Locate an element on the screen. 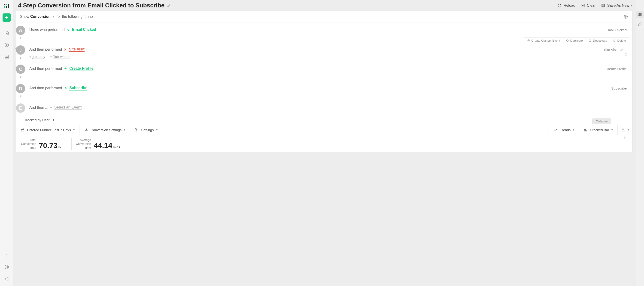 Image resolution: width=644 pixels, height=286 pixels. reload-button: Reload is located at coordinates (566, 6).